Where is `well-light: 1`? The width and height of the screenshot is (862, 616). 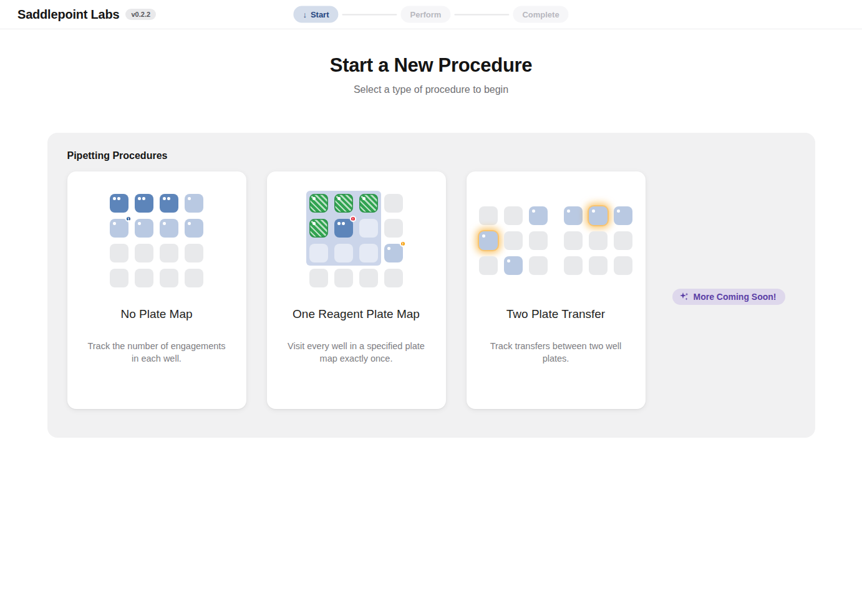 well-light: 1 is located at coordinates (119, 228).